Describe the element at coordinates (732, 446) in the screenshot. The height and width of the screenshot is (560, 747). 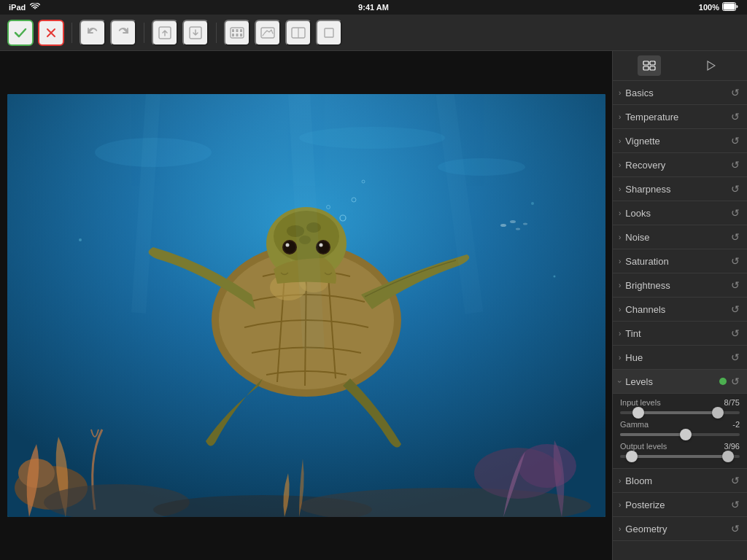
I see `output-levels-value: 3/96` at that location.